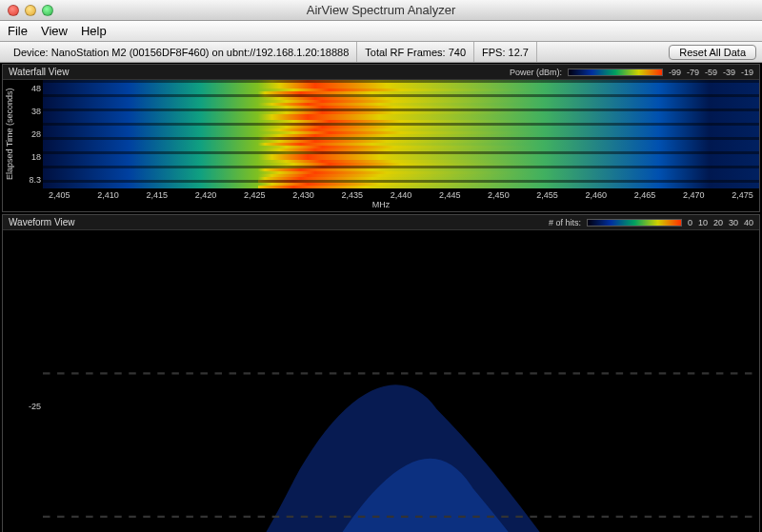 The image size is (762, 532). Describe the element at coordinates (646, 195) in the screenshot. I see `xtick: 2,465` at that location.